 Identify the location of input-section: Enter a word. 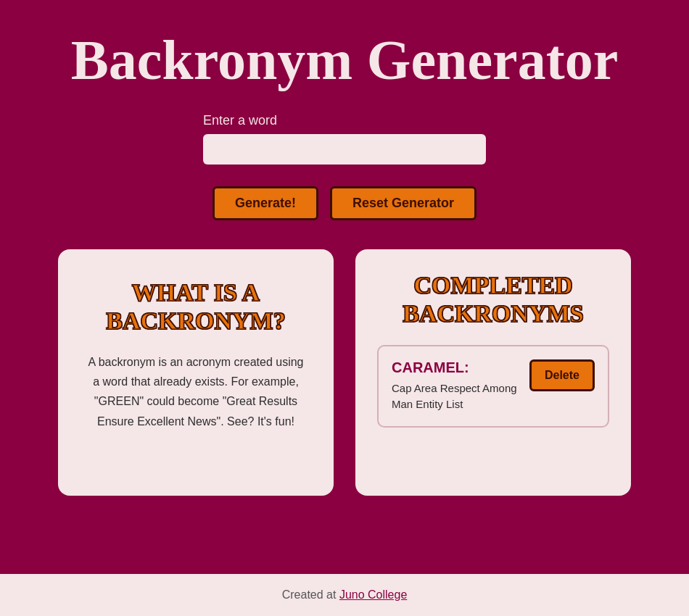
(344, 139).